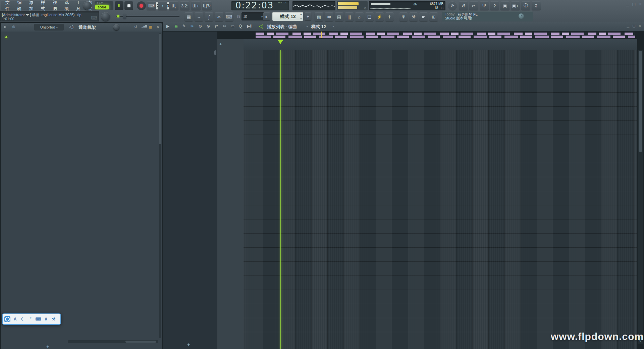 The width and height of the screenshot is (644, 349). Describe the element at coordinates (641, 101) in the screenshot. I see `playlist-vscroll-handle` at that location.